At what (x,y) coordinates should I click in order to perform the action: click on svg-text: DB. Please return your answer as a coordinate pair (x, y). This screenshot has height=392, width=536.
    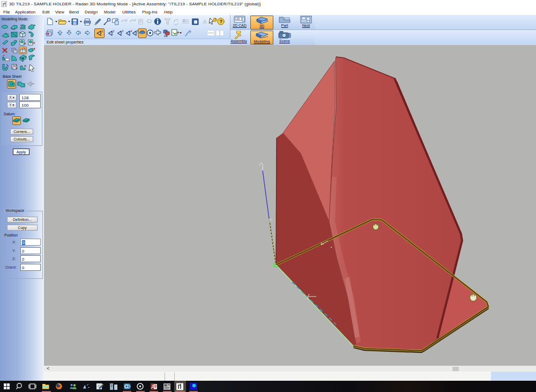
    Looking at the image, I should click on (166, 36).